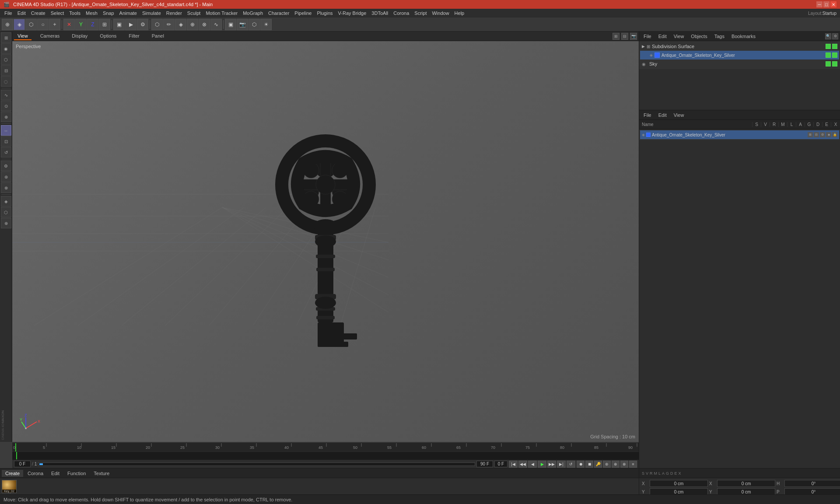 The image size is (840, 504). What do you see at coordinates (131, 24) in the screenshot?
I see `render-active-btn: ▶` at bounding box center [131, 24].